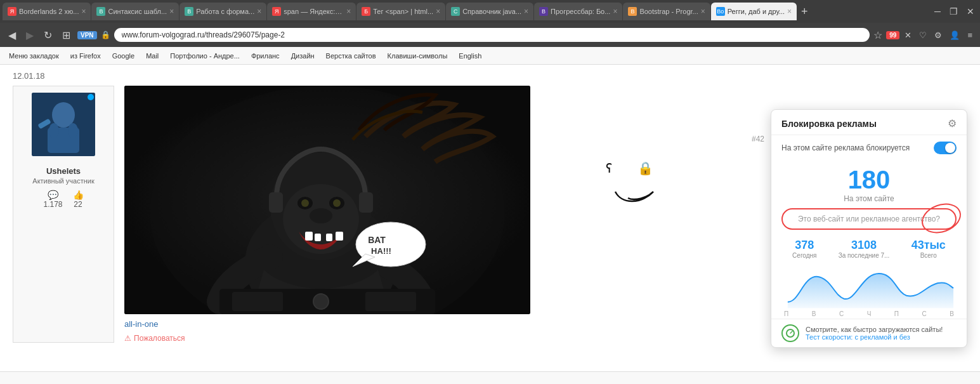 This screenshot has width=980, height=384. I want to click on tab-bootstrap2: B Bootstrap - Progr... ×, so click(666, 11).